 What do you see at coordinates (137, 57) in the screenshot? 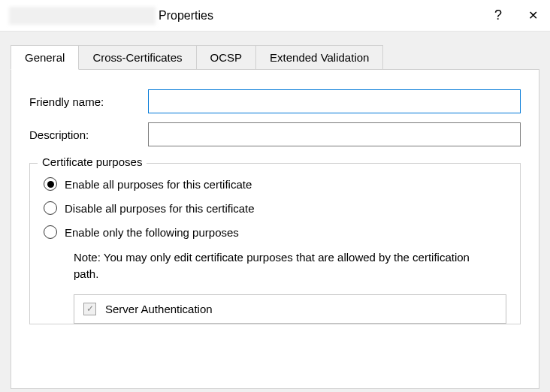
I see `tab-label: Cross-Certificates` at bounding box center [137, 57].